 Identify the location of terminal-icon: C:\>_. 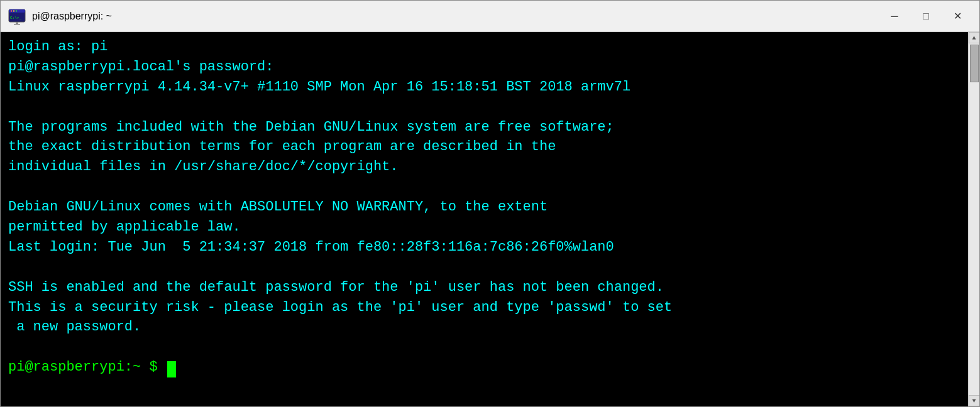
(17, 16).